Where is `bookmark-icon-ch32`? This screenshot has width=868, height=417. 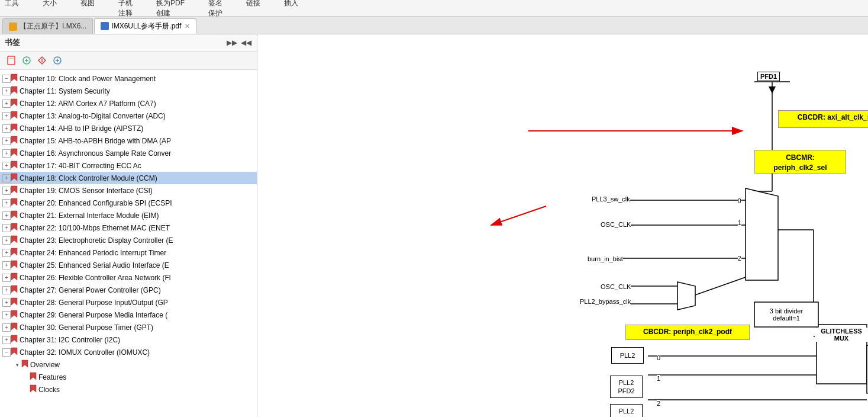 bookmark-icon-ch32 is located at coordinates (14, 352).